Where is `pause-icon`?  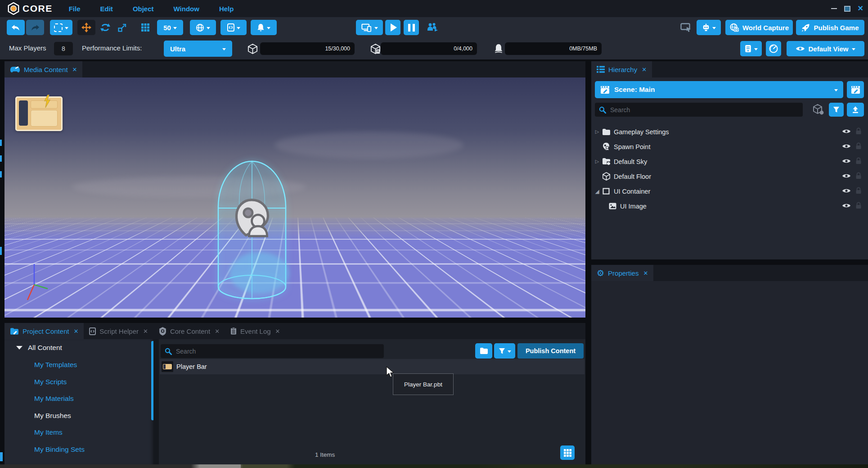
pause-icon is located at coordinates (411, 28).